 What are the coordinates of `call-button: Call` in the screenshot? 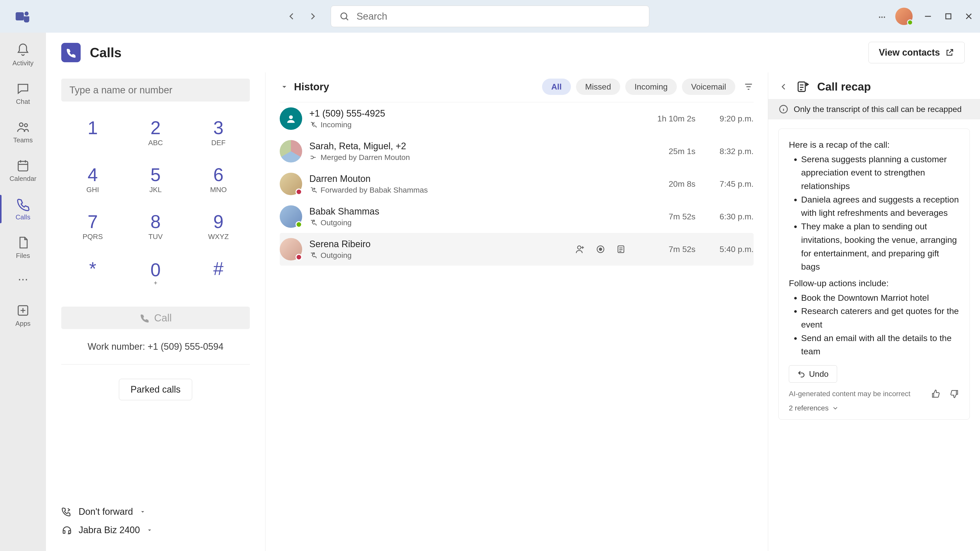 It's located at (156, 318).